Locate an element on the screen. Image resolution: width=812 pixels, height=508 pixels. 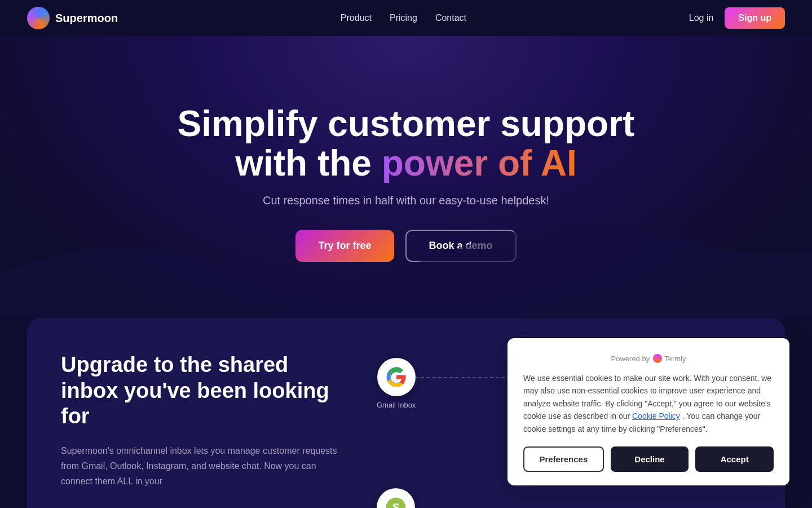
try-free-button: Try for free is located at coordinates (345, 246).